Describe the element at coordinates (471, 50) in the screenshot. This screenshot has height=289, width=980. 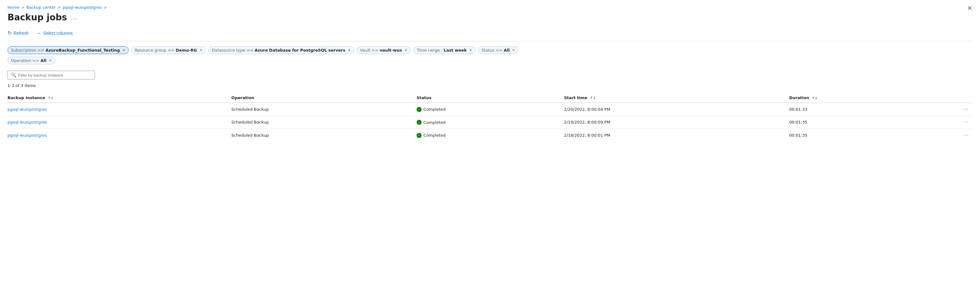
I see `filter-time-range-close: ✕` at that location.